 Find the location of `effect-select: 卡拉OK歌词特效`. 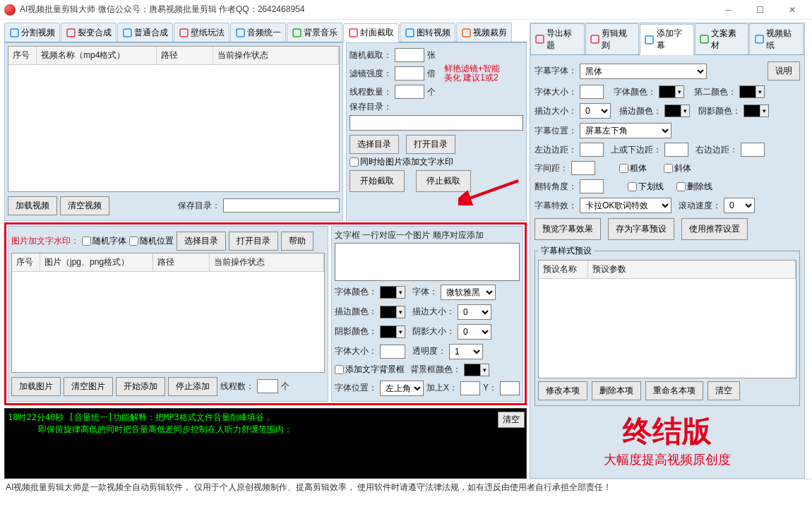

effect-select: 卡拉OK歌词特效 is located at coordinates (626, 205).